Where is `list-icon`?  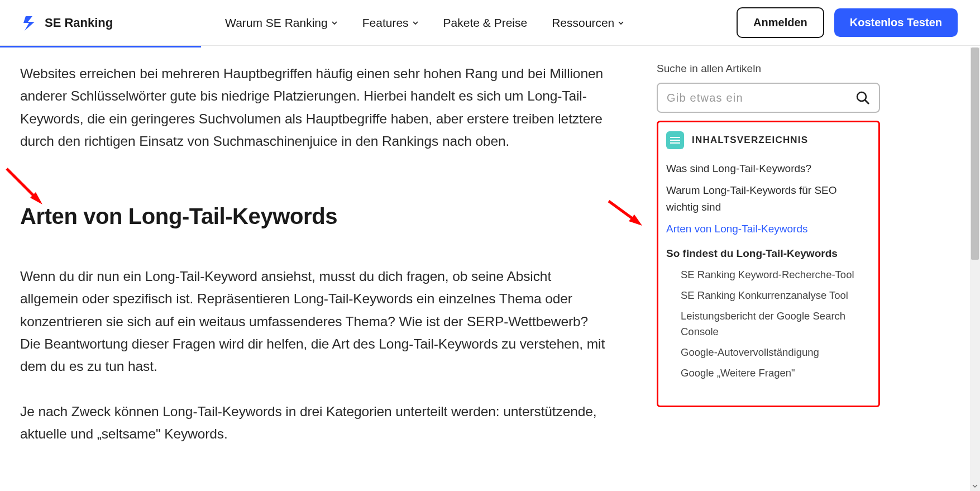 list-icon is located at coordinates (675, 140).